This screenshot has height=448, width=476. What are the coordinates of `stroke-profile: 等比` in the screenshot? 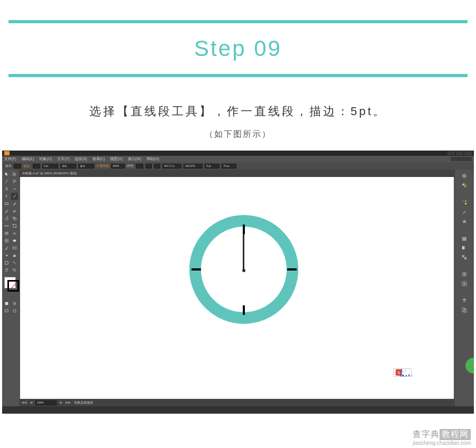 It's located at (68, 166).